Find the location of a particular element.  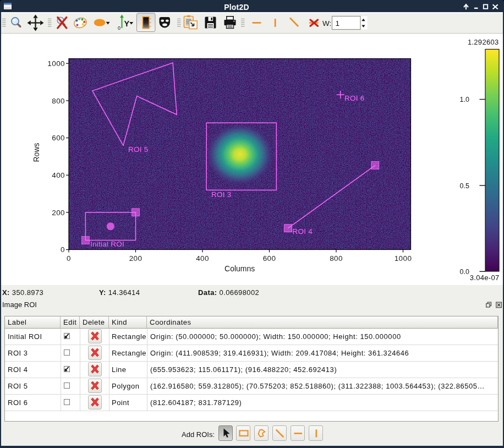

svg-text: Initial ROI is located at coordinates (107, 244).